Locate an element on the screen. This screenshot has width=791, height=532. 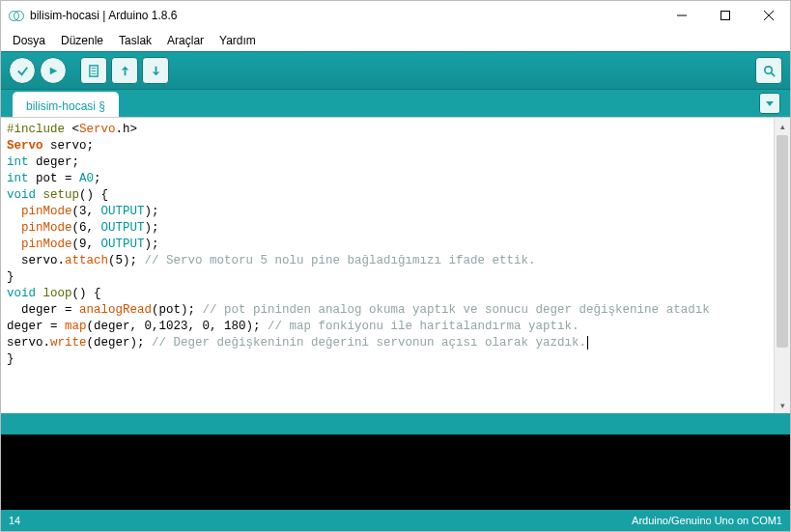
code-token: analogRead is located at coordinates (116, 310).